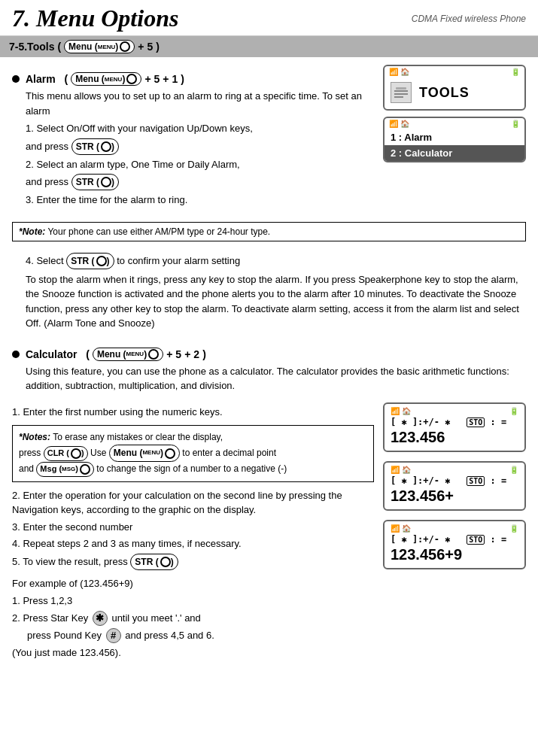 The height and width of the screenshot is (756, 538). Describe the element at coordinates (193, 618) in the screenshot. I see `calc-ex2: 2. Press Star Key ✱ until you meet '.' a…` at that location.